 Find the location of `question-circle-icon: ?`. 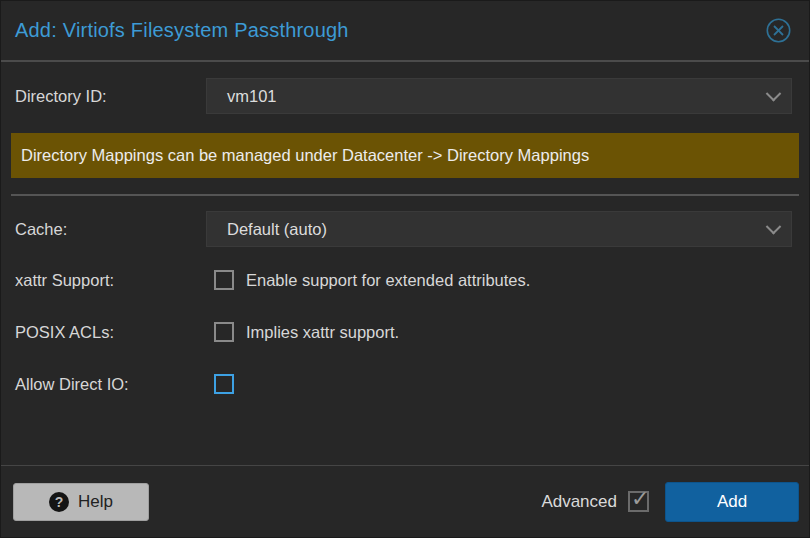

question-circle-icon: ? is located at coordinates (59, 502).